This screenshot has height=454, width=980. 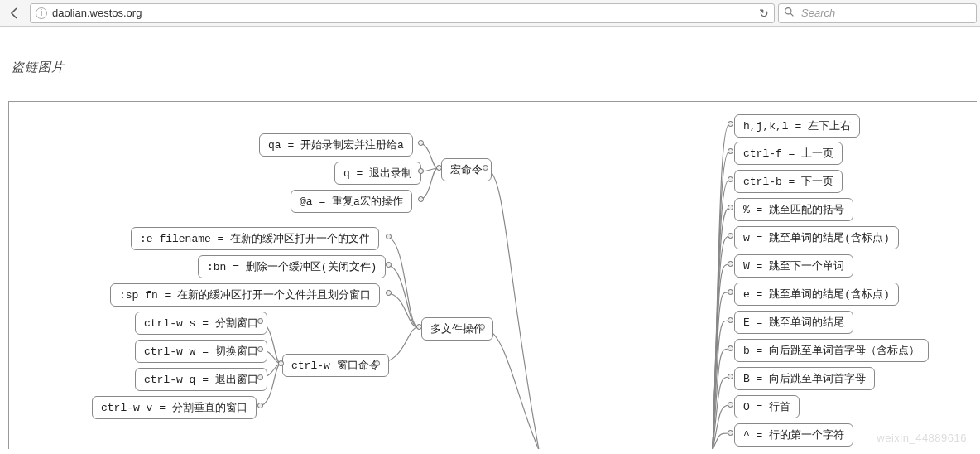 What do you see at coordinates (174, 408) in the screenshot?
I see `mindmap-leaf: ctrl-w v = 分割垂直的窗口` at bounding box center [174, 408].